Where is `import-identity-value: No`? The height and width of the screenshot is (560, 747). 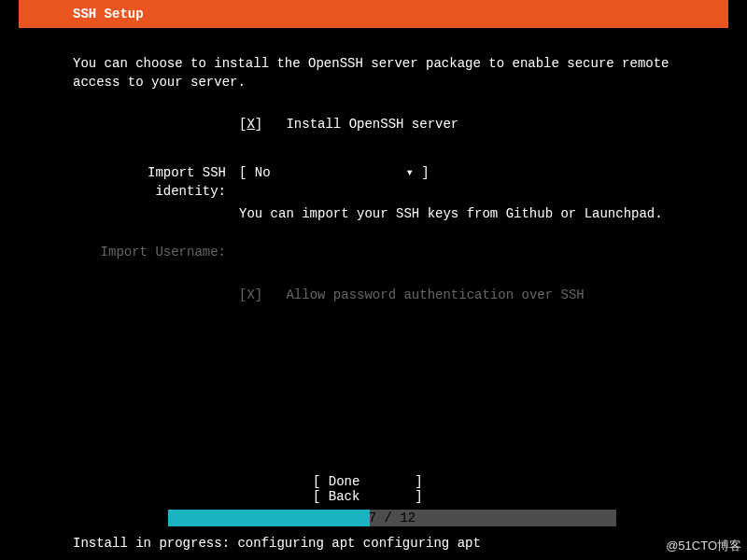 import-identity-value: No is located at coordinates (263, 173).